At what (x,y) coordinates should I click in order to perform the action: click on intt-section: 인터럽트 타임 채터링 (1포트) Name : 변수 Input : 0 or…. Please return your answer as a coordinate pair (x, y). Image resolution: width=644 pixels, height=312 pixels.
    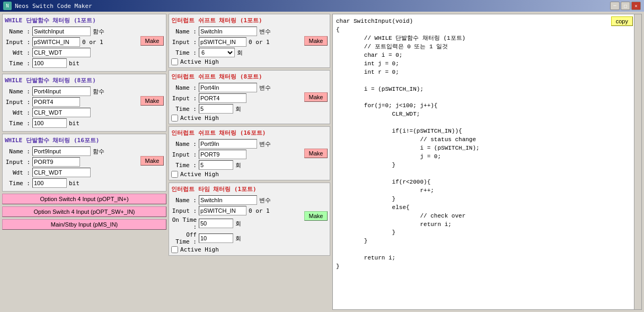
    Looking at the image, I should click on (249, 219).